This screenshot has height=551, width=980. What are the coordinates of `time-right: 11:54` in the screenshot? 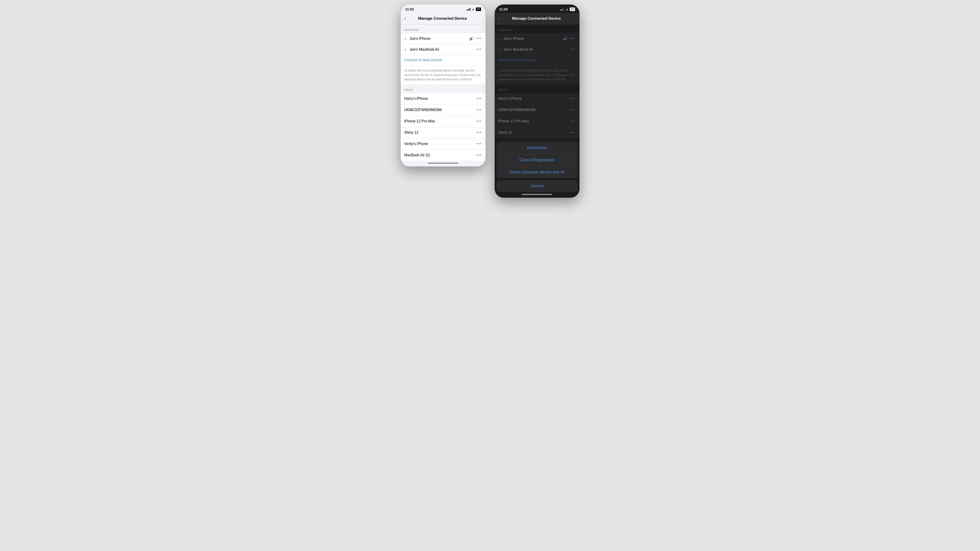 It's located at (504, 9).